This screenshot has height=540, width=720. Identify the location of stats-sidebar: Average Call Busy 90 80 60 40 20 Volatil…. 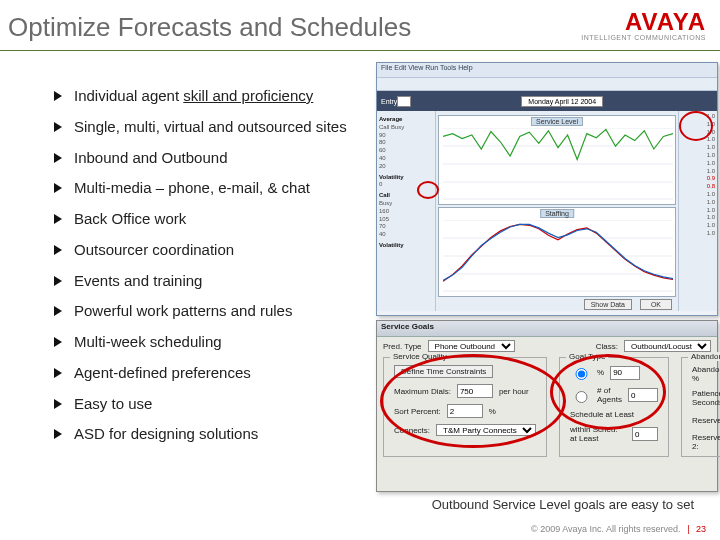
(406, 211).